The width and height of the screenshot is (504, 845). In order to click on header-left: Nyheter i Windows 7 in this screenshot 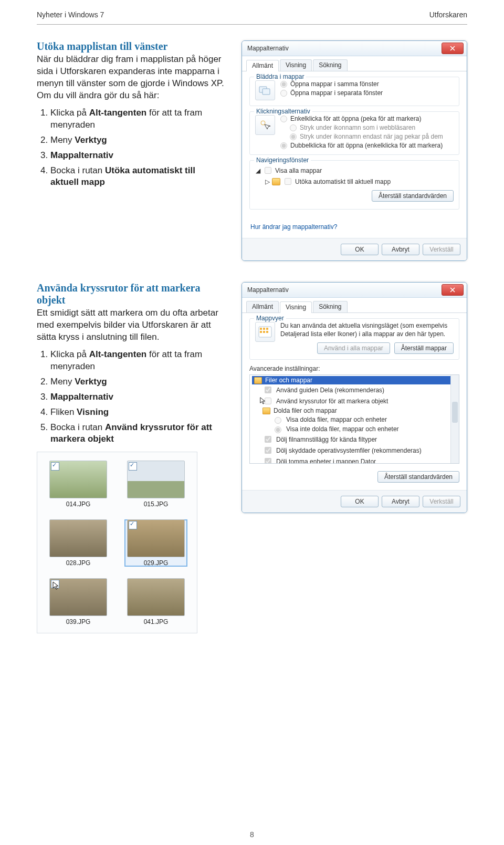, I will do `click(70, 15)`.